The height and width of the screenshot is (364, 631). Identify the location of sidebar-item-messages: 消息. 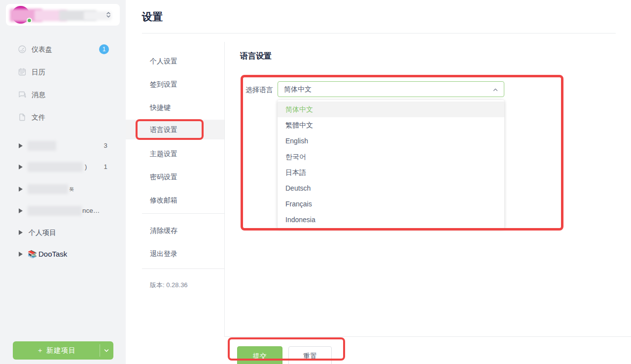
(63, 95).